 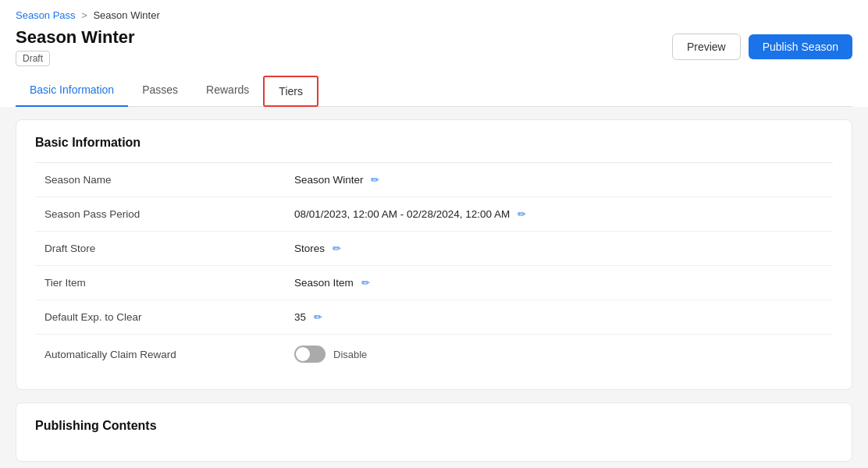 I want to click on breadcrumb-parent: Season Pass, so click(x=45, y=16).